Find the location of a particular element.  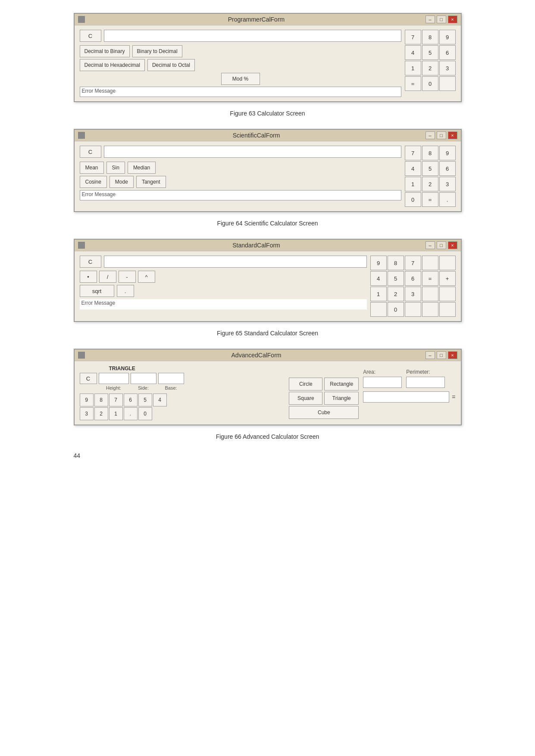

sci-cosine-btn: Cosine is located at coordinates (93, 182).